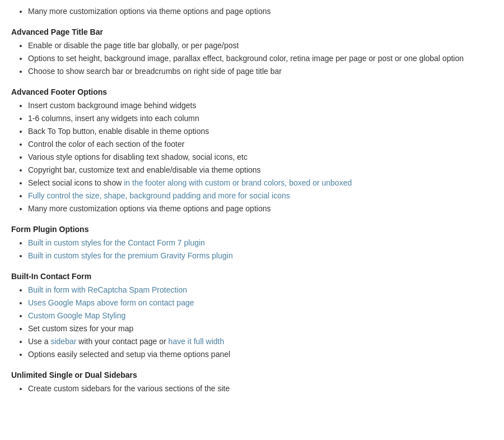  I want to click on section-title: Built-In Contact Form, so click(252, 276).